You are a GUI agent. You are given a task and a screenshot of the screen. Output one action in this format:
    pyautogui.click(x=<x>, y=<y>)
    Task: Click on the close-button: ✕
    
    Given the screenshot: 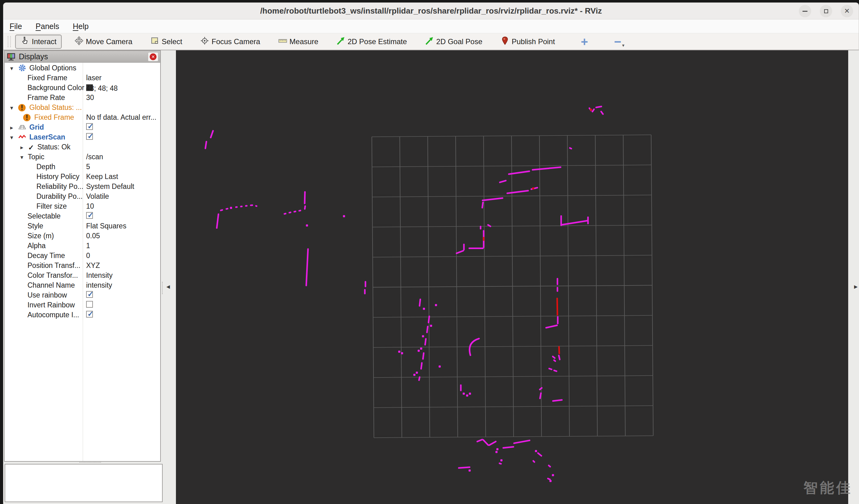 What is the action you would take?
    pyautogui.click(x=847, y=11)
    